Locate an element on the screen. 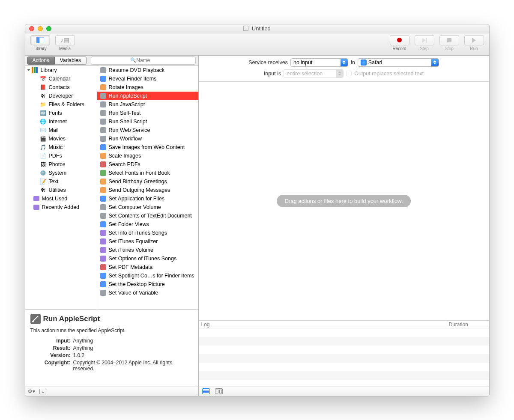  action-info-pane: Run AppleScript This action runs the spe… is located at coordinates (112, 348).